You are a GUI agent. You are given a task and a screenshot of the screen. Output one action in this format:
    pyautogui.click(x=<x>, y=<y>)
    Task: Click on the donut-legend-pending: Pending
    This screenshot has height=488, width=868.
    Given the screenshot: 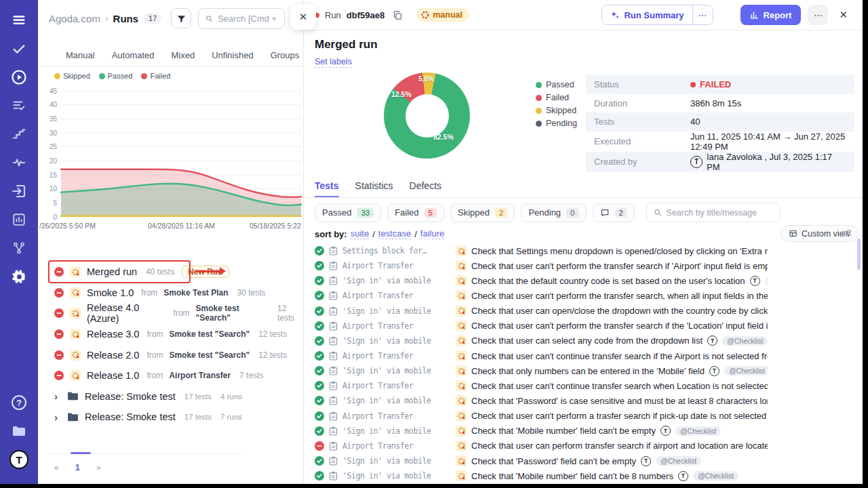 What is the action you would take?
    pyautogui.click(x=556, y=123)
    